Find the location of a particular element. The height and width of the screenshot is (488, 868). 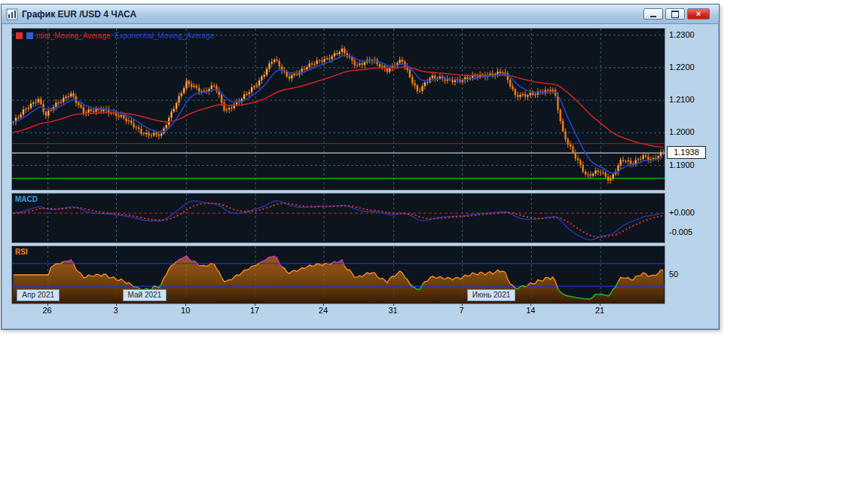

maximize-icon is located at coordinates (675, 14).